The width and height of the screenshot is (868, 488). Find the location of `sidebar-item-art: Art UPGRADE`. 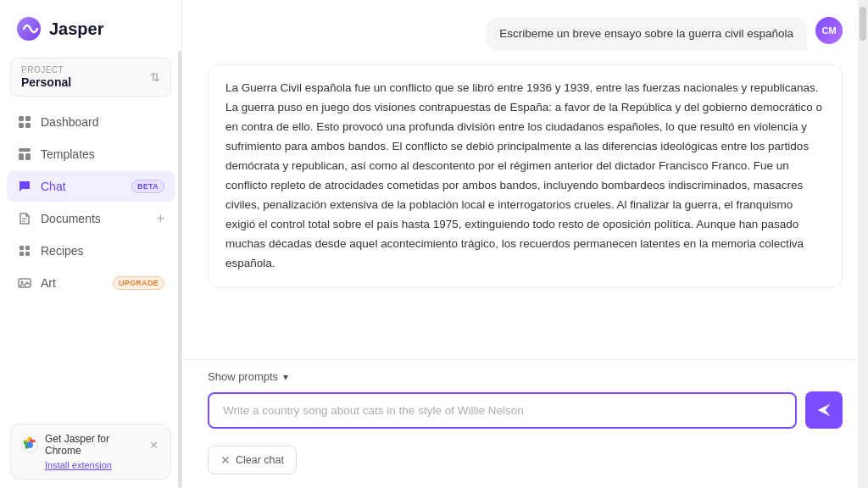

sidebar-item-art: Art UPGRADE is located at coordinates (91, 283).